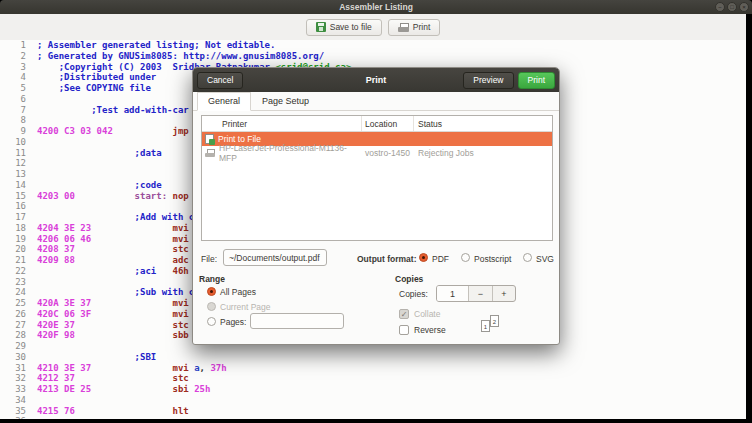 Image resolution: width=752 pixels, height=423 pixels. Describe the element at coordinates (290, 153) in the screenshot. I see `printer-name: HP-LaserJet-Professional-M1136-MFP` at that location.